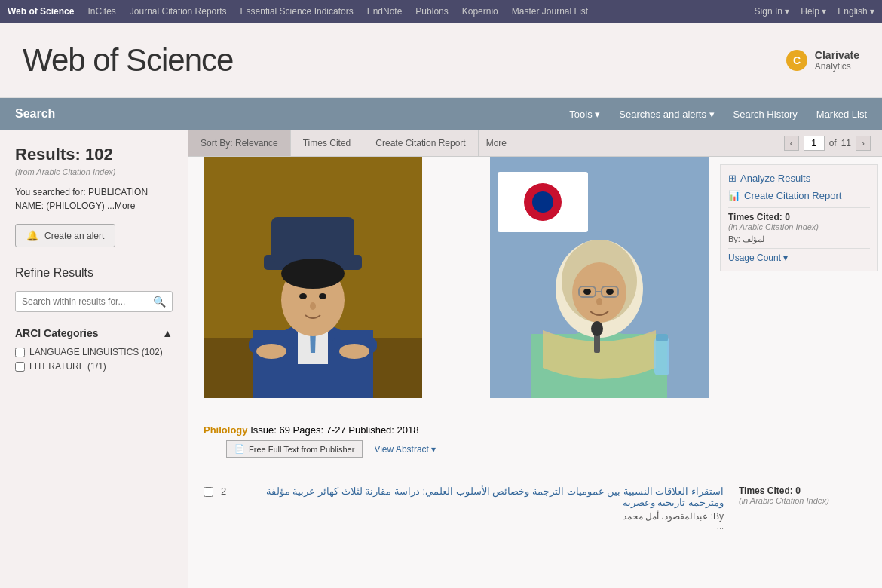 This screenshot has width=882, height=588. What do you see at coordinates (93, 273) in the screenshot?
I see `refine-results-title: Refine Results` at bounding box center [93, 273].